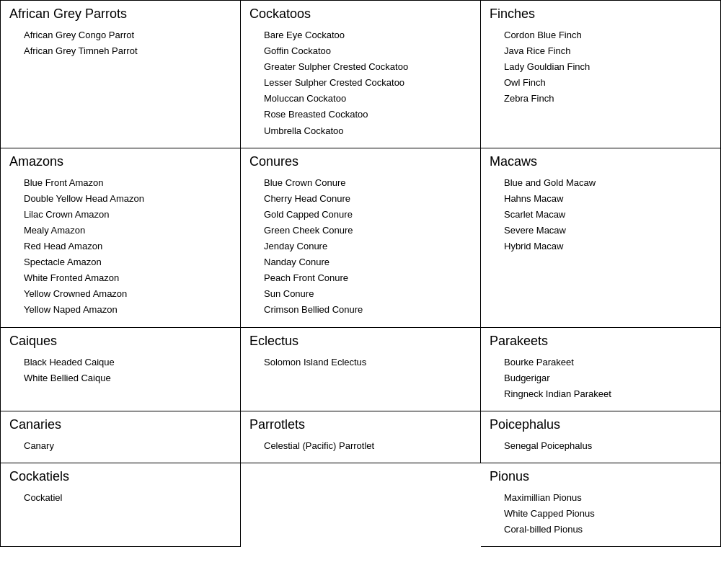  I want to click on species-list: Canary, so click(120, 446).